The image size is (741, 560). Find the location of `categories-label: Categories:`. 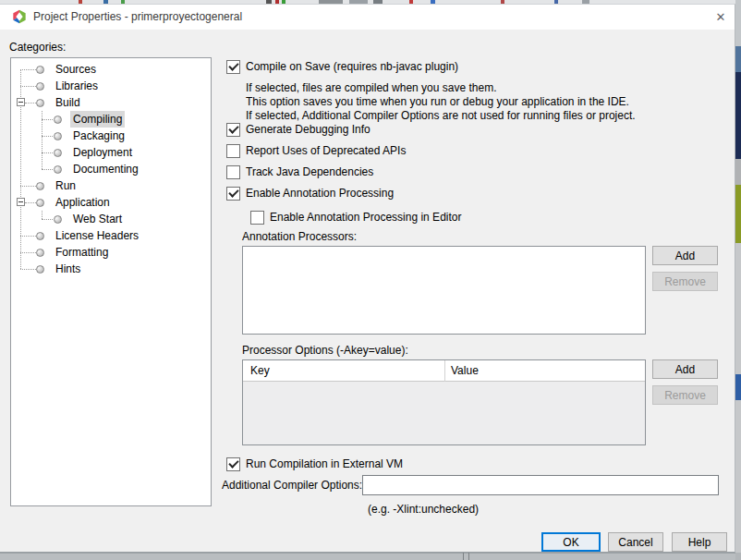

categories-label: Categories: is located at coordinates (37, 47).